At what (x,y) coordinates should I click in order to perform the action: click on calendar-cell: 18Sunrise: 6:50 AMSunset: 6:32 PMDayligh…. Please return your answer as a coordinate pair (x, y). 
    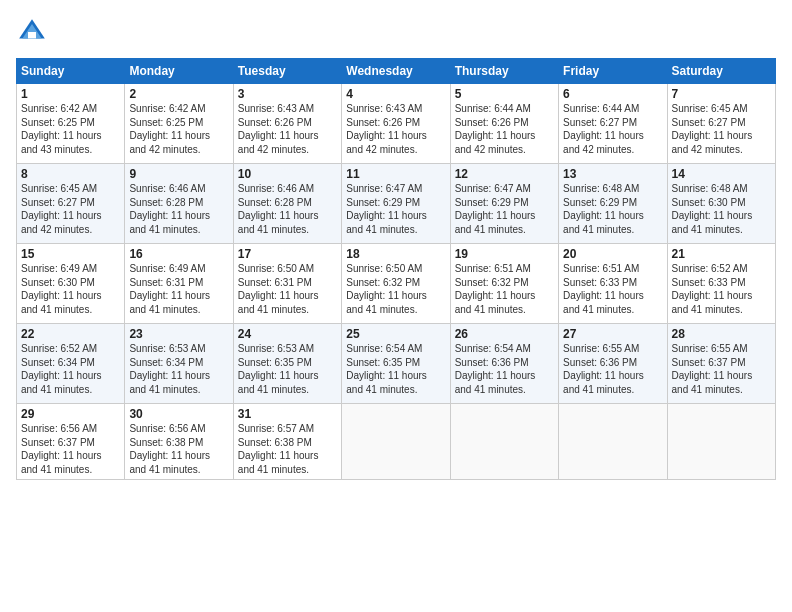
    Looking at the image, I should click on (396, 284).